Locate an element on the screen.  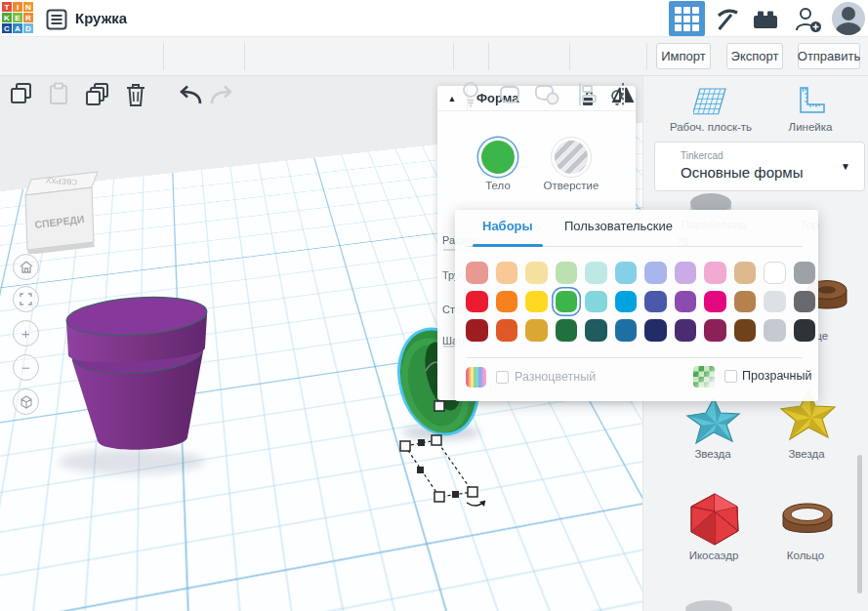
design-menu-button is located at coordinates (57, 20).